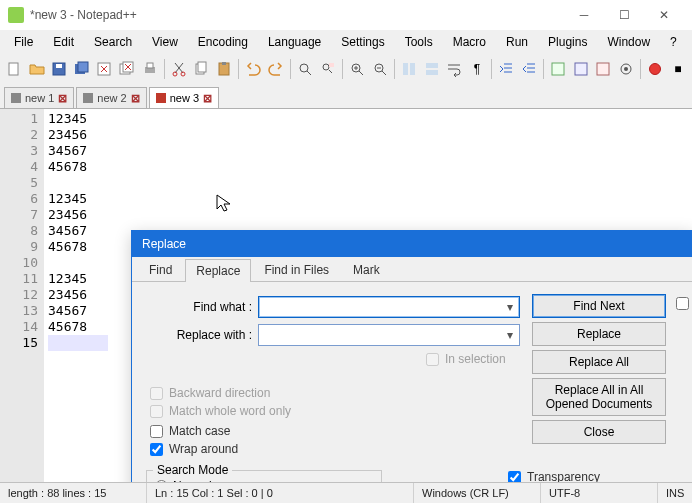 Image resolution: width=692 pixels, height=503 pixels. What do you see at coordinates (40, 98) in the screenshot?
I see `doc-tab-1-label: new 1` at bounding box center [40, 98].